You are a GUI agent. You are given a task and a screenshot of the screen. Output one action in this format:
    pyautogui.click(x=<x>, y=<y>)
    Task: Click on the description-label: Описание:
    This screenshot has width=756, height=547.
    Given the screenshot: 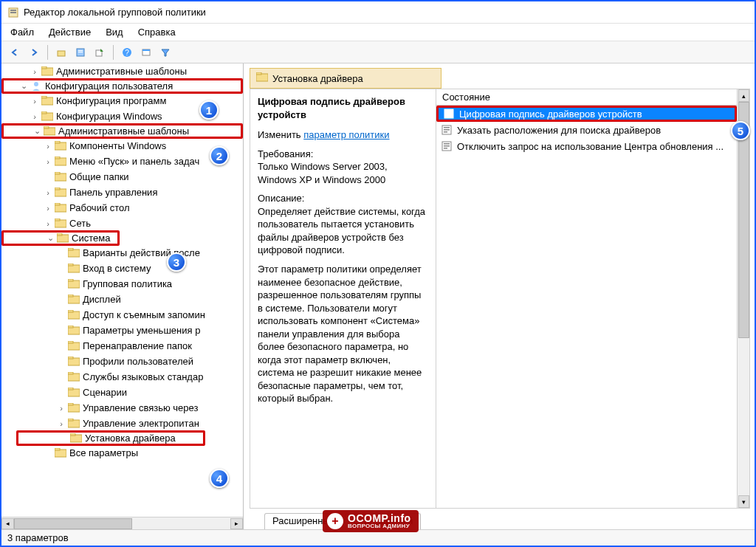 What is the action you would take?
    pyautogui.click(x=281, y=198)
    